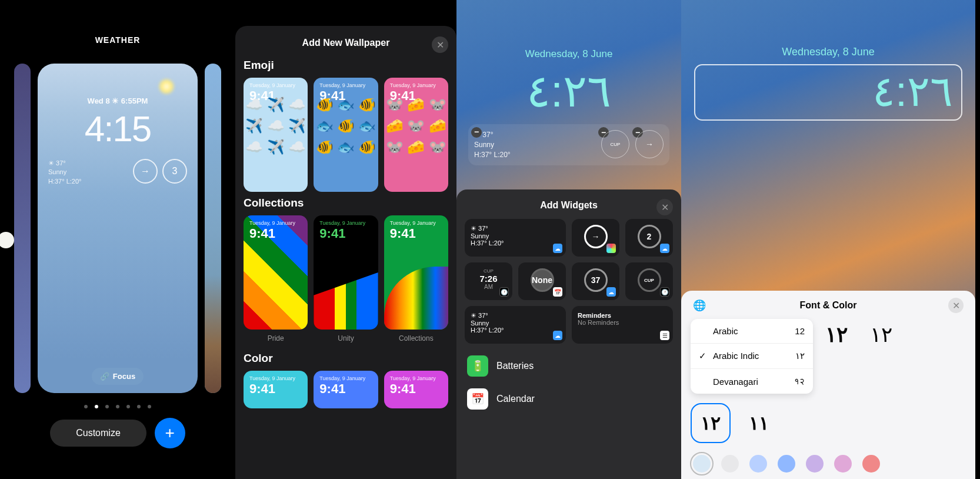  What do you see at coordinates (569, 399) in the screenshot?
I see `calendar-app-row: 📅 Calendar` at bounding box center [569, 399].